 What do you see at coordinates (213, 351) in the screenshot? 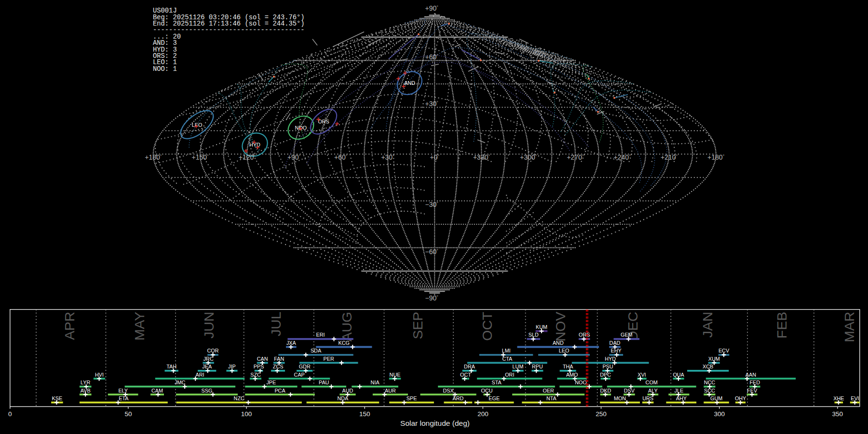
I see `svg-text: COR` at bounding box center [213, 351].